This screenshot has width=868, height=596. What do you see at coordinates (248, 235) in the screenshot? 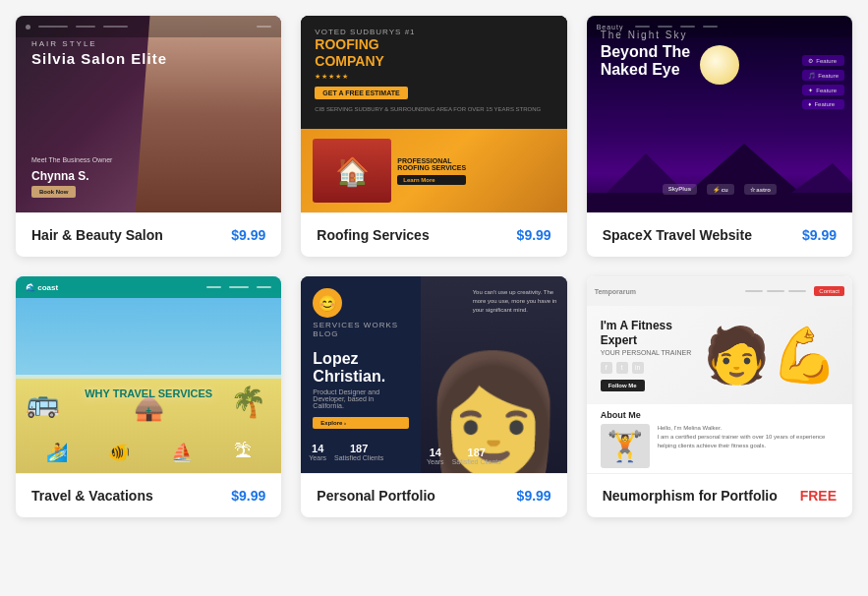
I see `card-price-hair-beauty-salon: $9.99` at bounding box center [248, 235].